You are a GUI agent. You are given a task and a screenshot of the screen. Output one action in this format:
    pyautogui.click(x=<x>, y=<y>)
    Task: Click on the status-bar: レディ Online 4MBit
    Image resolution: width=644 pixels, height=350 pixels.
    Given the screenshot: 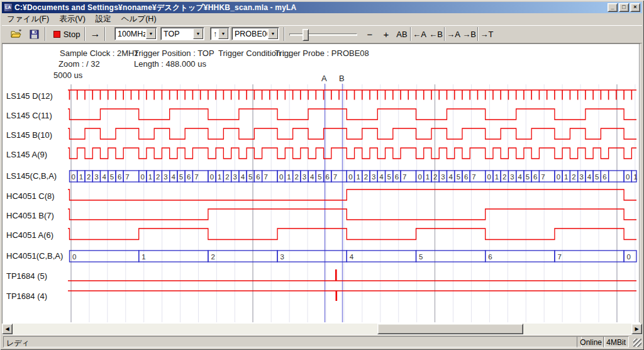 What is the action you would take?
    pyautogui.click(x=322, y=341)
    